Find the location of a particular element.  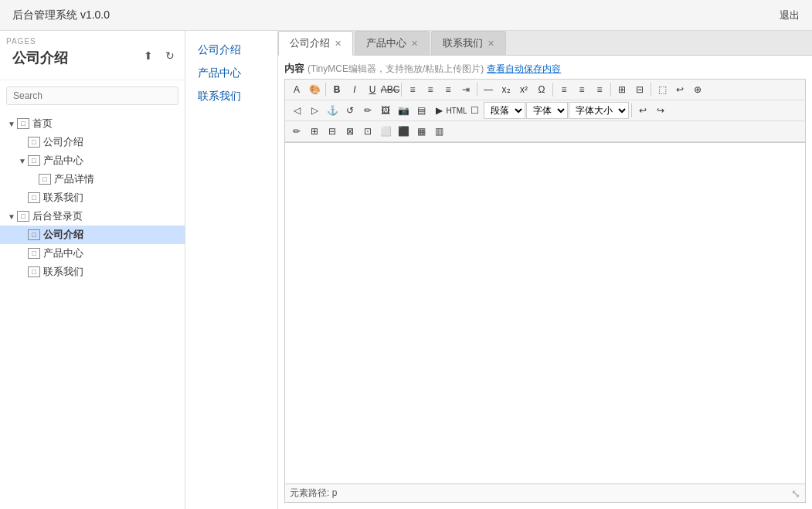

paragraph-select: 段落 is located at coordinates (505, 110).